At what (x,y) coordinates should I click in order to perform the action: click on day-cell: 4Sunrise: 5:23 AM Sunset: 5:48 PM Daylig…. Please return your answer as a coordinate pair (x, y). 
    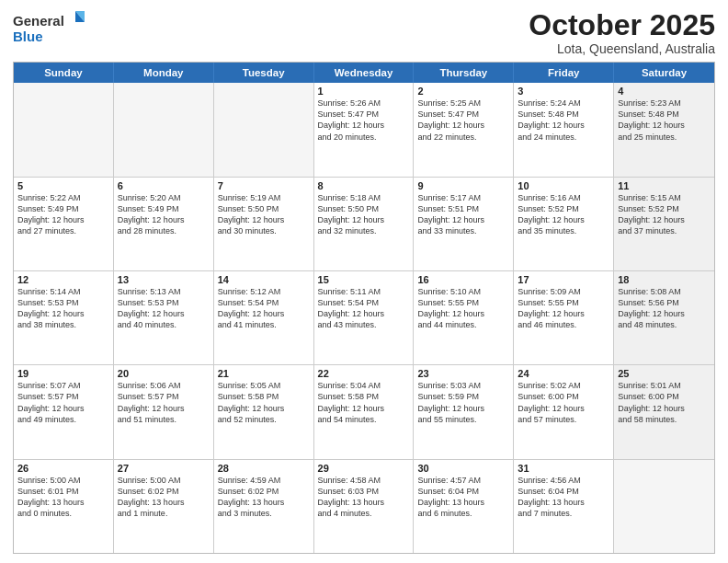
    Looking at the image, I should click on (664, 129).